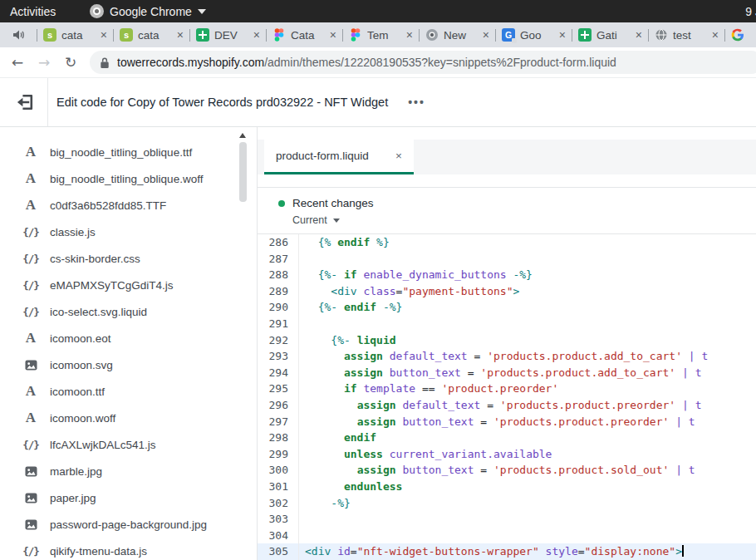 The width and height of the screenshot is (756, 560). Describe the element at coordinates (507, 356) in the screenshot. I see `code-line-293: 293 assign default_text = 'products.prod…` at that location.